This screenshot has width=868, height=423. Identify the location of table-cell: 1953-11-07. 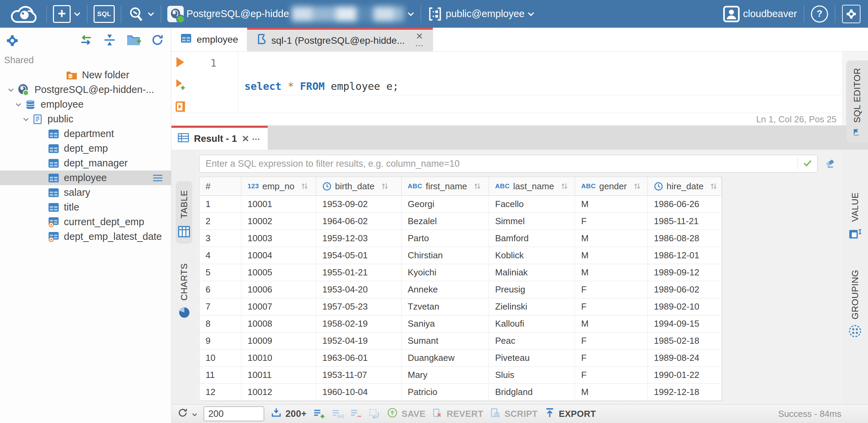
(359, 375).